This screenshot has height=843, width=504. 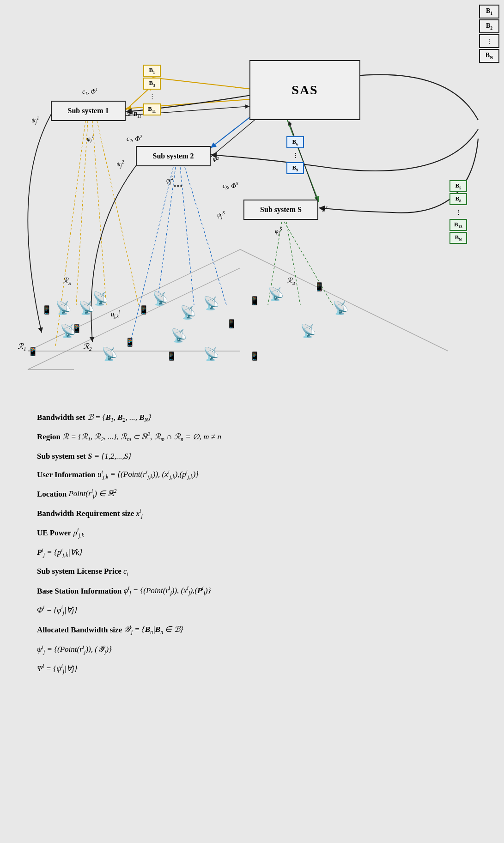 What do you see at coordinates (110, 354) in the screenshot?
I see `tower-y5: 📡` at bounding box center [110, 354].